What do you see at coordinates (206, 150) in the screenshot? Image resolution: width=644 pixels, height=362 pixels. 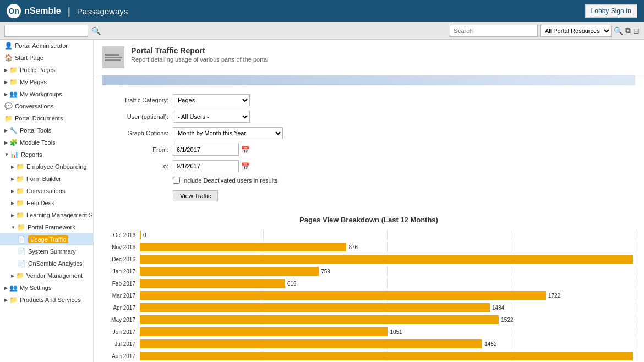 I see `from-input` at bounding box center [206, 150].